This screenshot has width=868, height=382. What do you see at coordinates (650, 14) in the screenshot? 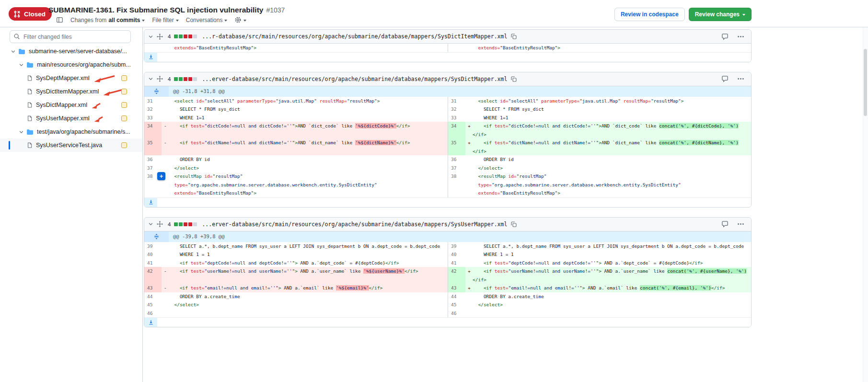
I see `review-in-codespace-button: Review in codespace` at bounding box center [650, 14].